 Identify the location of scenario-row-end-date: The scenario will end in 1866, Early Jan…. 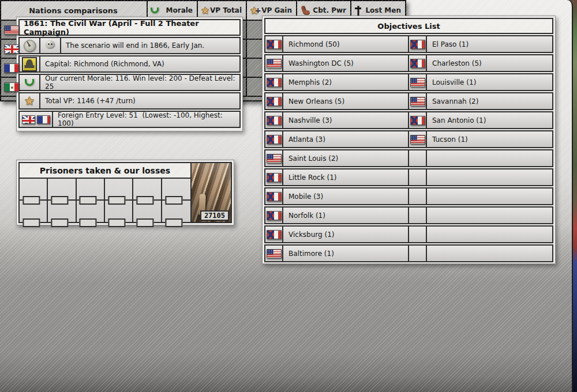
(129, 46).